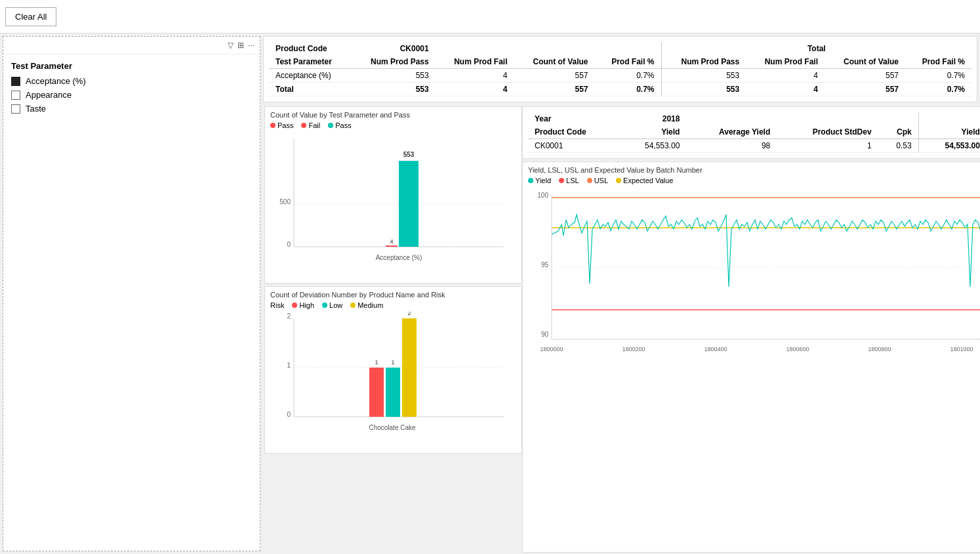 This screenshot has width=980, height=554. Describe the element at coordinates (16, 81) in the screenshot. I see `checkbox-acceptance` at that location.